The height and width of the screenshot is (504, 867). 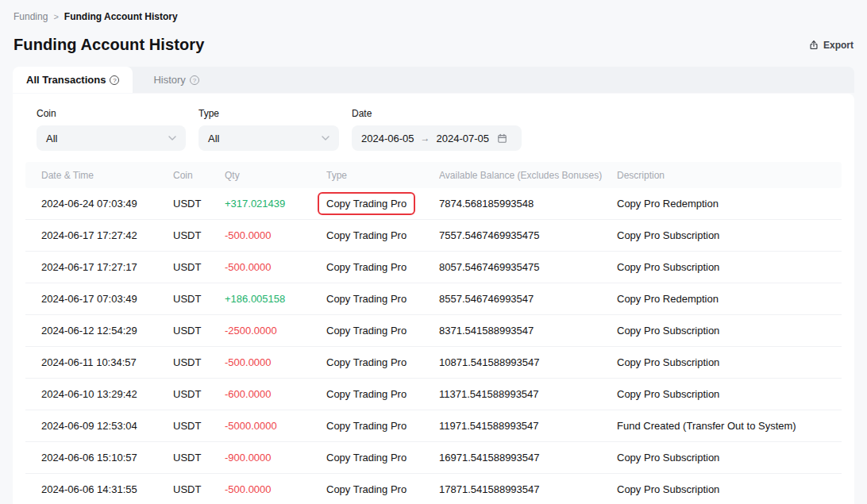 I want to click on export-label: Export, so click(x=838, y=45).